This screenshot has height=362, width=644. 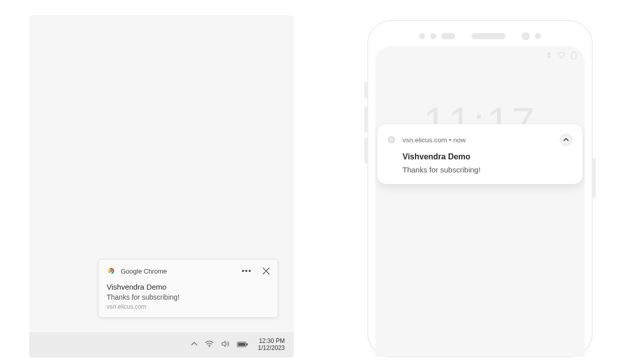 What do you see at coordinates (266, 271) in the screenshot?
I see `close-icon` at bounding box center [266, 271].